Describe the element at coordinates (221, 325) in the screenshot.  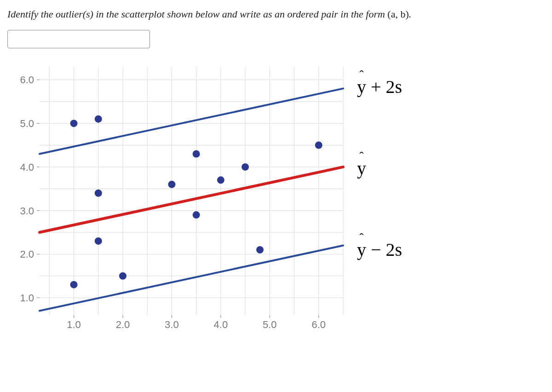
I see `x-tick-label: 4.0` at that location.